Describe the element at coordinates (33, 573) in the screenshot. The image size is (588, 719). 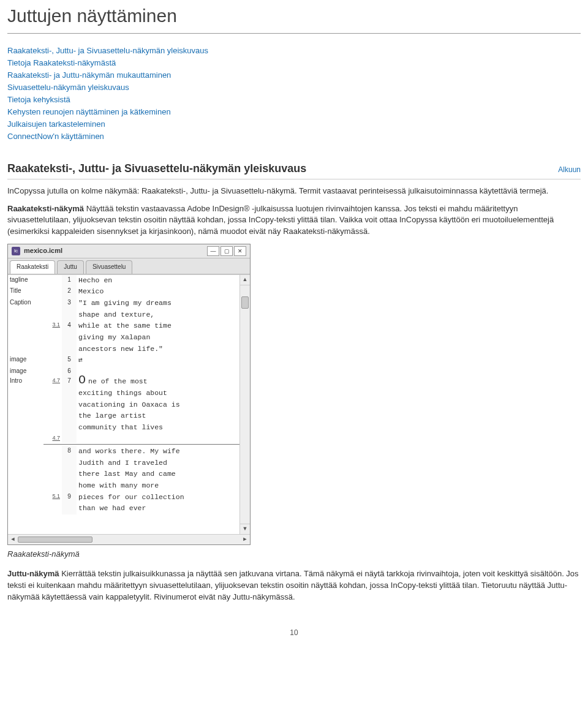
I see `term-juttu: Juttu-näkymä` at that location.